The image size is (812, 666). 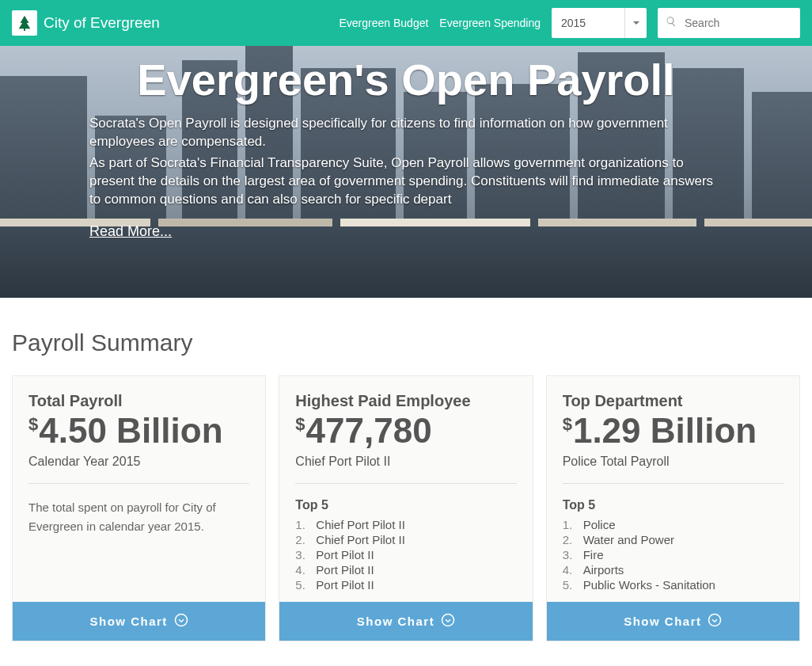 I want to click on list-item: 5.Port Pilot II, so click(x=405, y=584).